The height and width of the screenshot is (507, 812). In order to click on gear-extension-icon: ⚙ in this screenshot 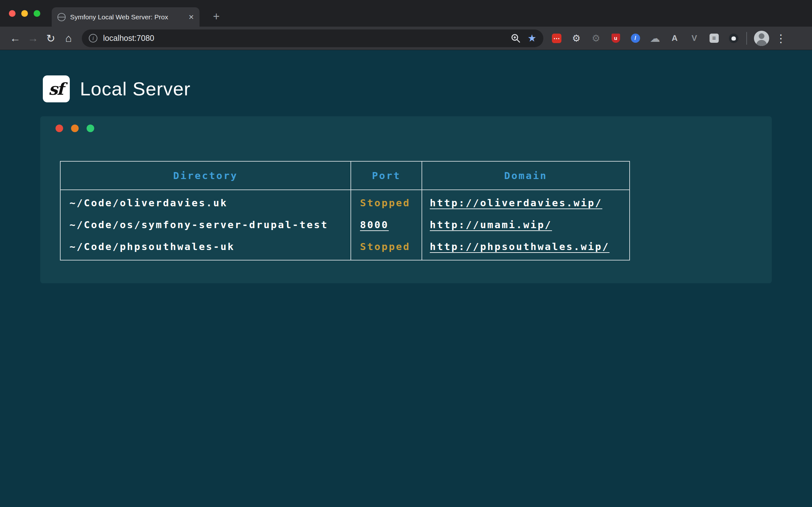, I will do `click(576, 38)`.